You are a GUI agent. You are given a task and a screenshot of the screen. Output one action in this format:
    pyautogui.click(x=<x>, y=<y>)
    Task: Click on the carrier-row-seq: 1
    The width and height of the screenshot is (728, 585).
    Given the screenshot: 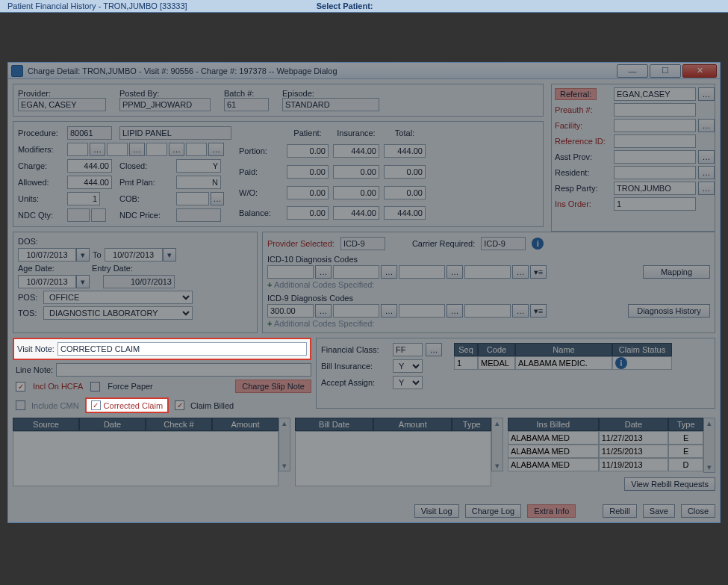 What is the action you would take?
    pyautogui.click(x=466, y=363)
    